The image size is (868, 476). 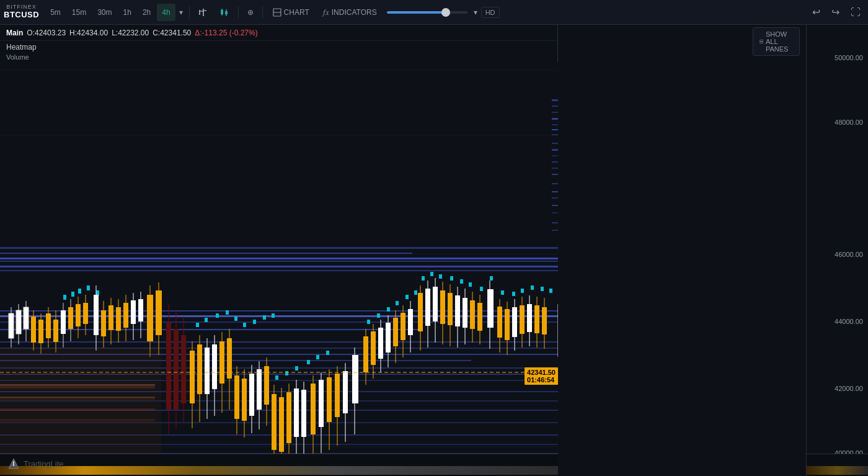 What do you see at coordinates (250, 12) in the screenshot?
I see `crosshair-btn: ⊕` at bounding box center [250, 12].